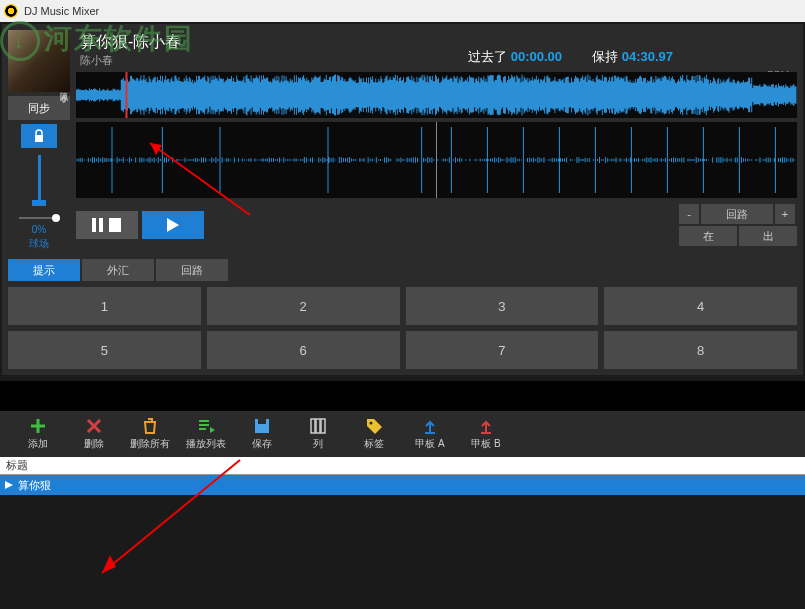  I want to click on playlist-row-title: 算你狠, so click(34, 486).